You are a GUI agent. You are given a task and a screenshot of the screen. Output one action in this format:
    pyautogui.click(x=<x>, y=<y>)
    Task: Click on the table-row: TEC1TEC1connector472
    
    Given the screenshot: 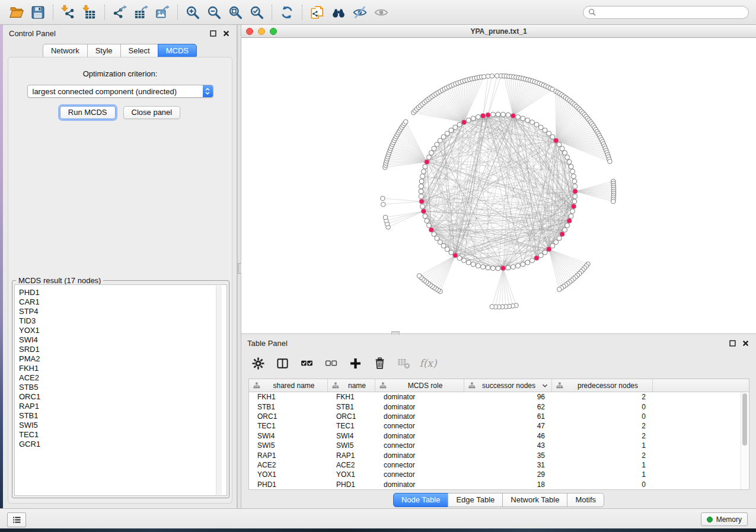 What is the action you would take?
    pyautogui.click(x=499, y=426)
    